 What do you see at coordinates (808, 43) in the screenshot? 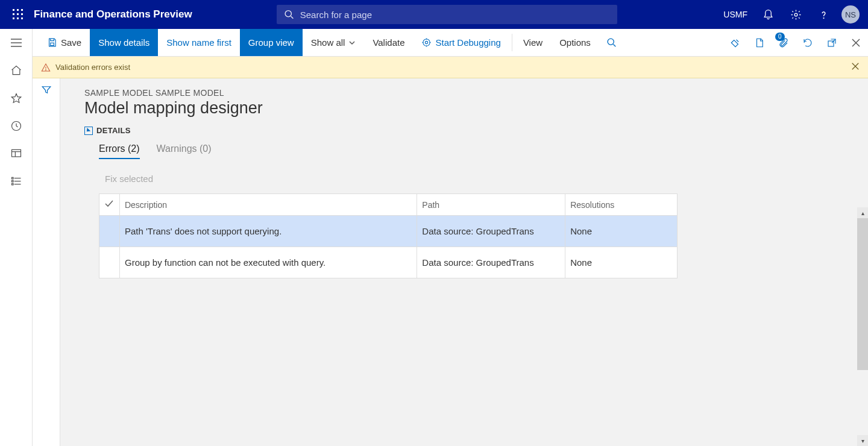
I see `refresh-icon` at bounding box center [808, 43].